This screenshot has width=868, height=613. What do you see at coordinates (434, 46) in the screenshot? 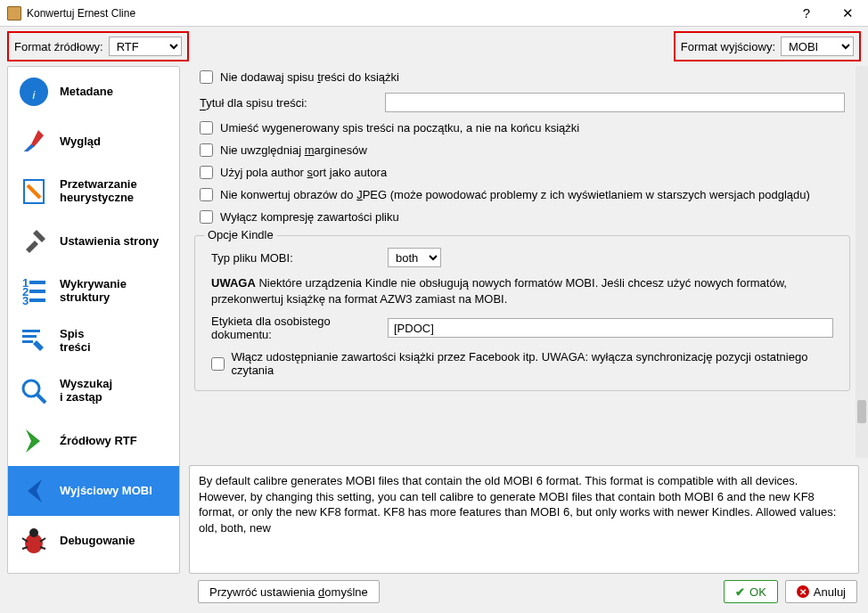
I see `format-bar: Format źródłowy: RTF Format wyjściowy: M…` at bounding box center [434, 46].